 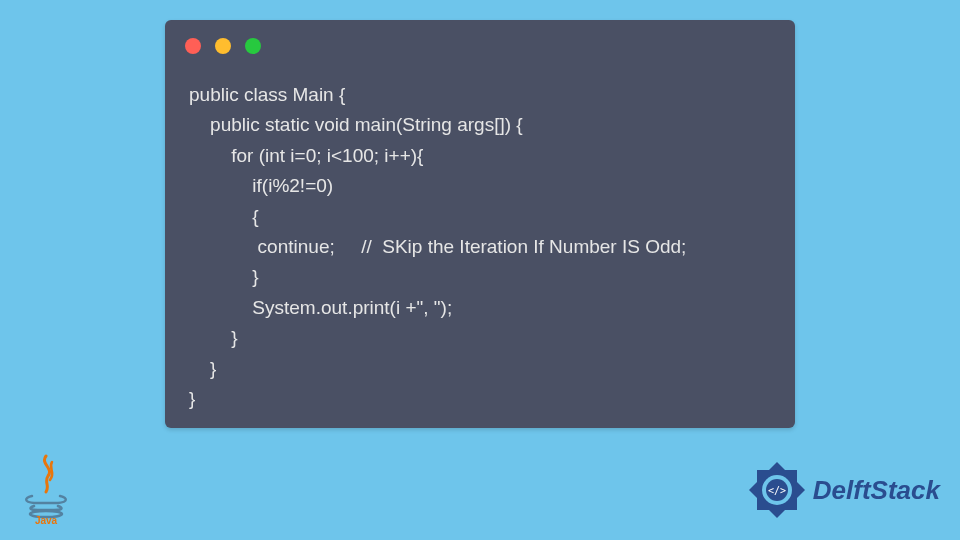 I want to click on close-icon, so click(x=193, y=46).